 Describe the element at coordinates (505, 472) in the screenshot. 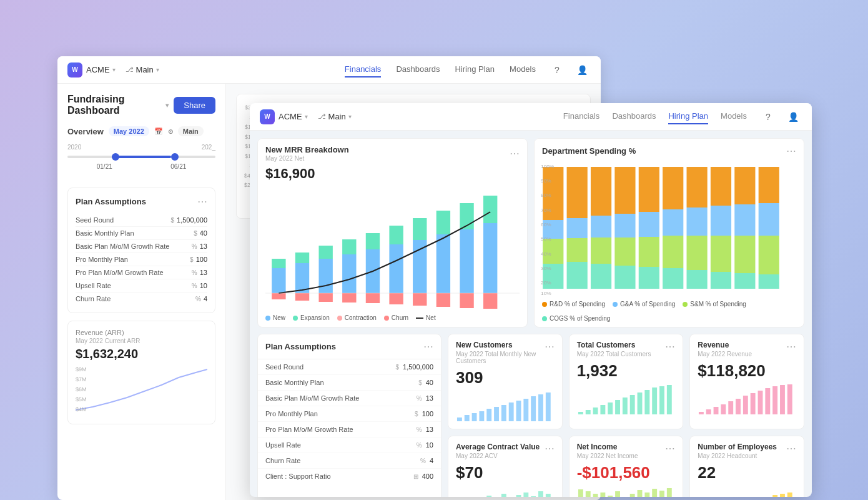

I see `acv-value: $70` at that location.